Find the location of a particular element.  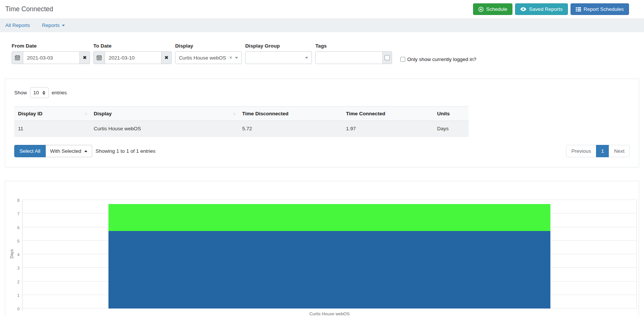

y-tick-label: 5 is located at coordinates (13, 241).